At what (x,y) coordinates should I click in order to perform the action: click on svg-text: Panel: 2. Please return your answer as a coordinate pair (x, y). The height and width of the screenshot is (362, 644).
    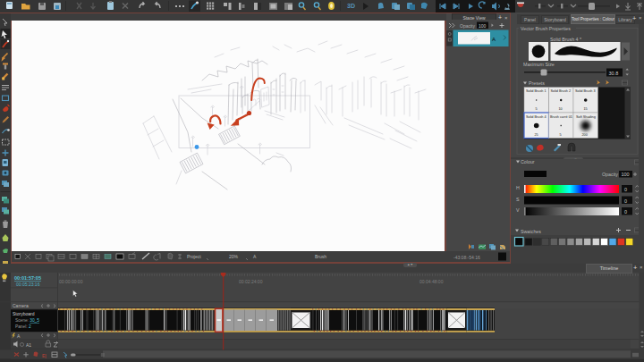
    Looking at the image, I should click on (23, 327).